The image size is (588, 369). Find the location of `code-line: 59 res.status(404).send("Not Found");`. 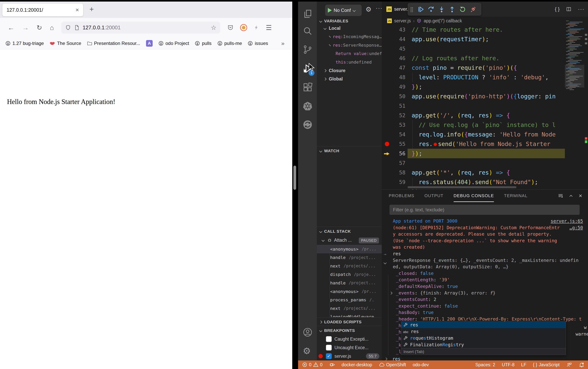

code-line: 59 res.status(404).send("Not Found"); is located at coordinates (485, 182).